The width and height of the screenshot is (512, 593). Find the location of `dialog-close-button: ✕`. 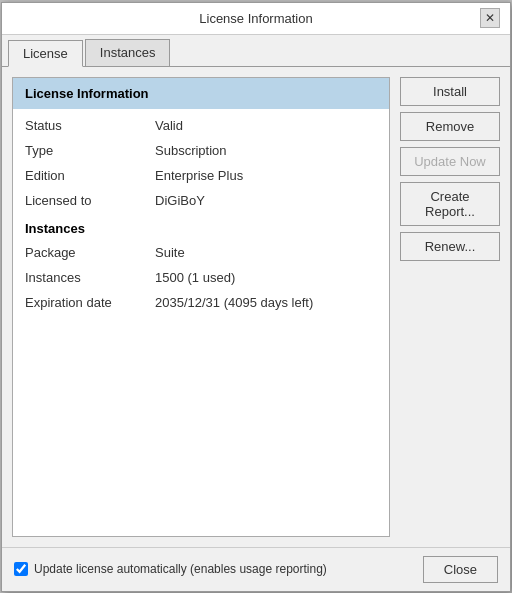

dialog-close-button: ✕ is located at coordinates (490, 18).